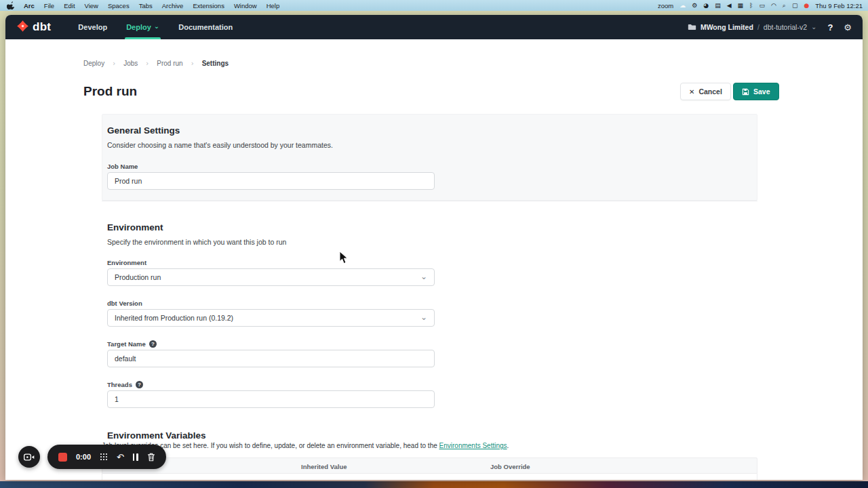  I want to click on environment-select: Production run ⌄, so click(271, 277).